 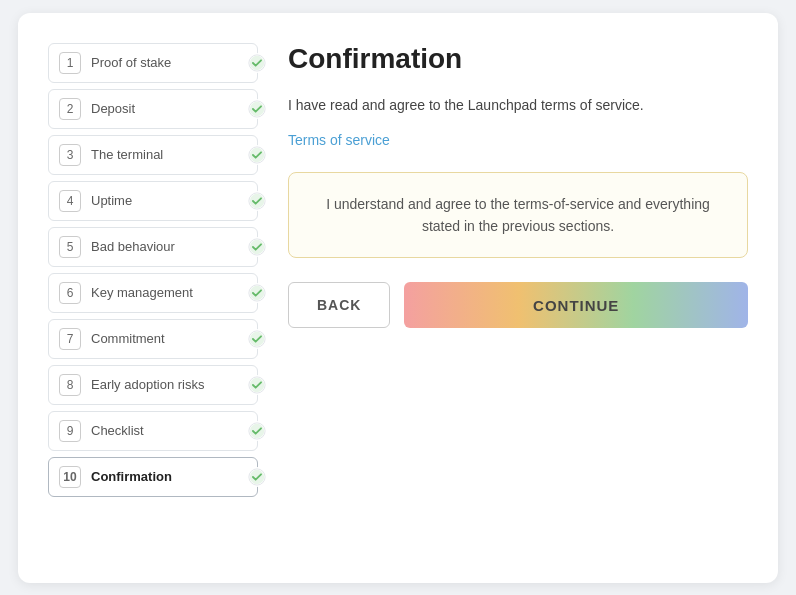 I want to click on sidebar-step-10: 10Confirmation, so click(x=153, y=477).